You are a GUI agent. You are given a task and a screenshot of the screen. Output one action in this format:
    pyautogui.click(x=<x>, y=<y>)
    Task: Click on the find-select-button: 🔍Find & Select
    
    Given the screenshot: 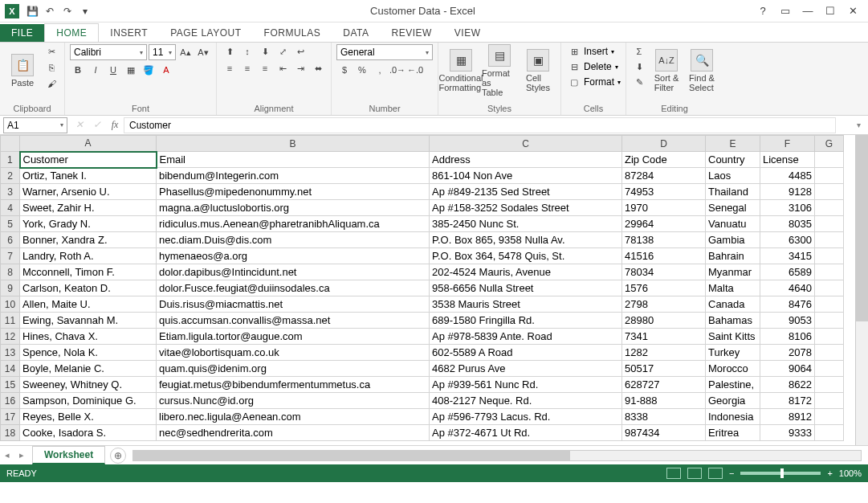 What is the action you would take?
    pyautogui.click(x=702, y=71)
    